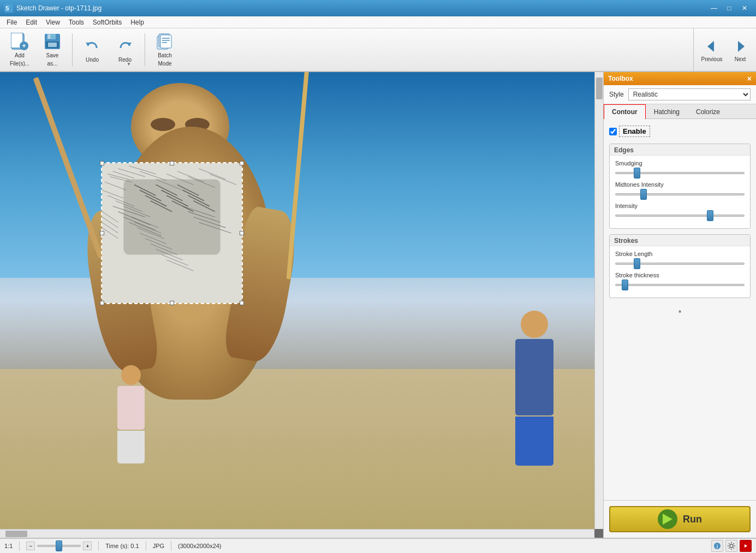  I want to click on undo-icon, so click(92, 46).